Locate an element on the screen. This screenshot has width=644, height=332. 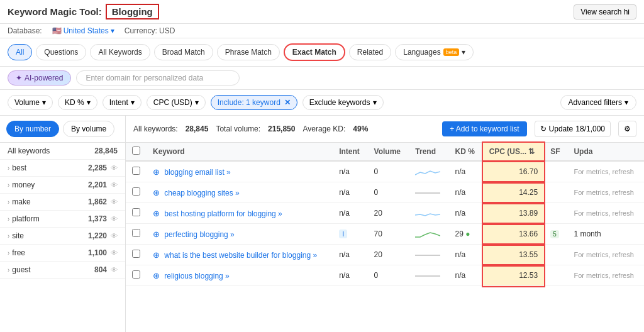
domain-input: Enter domain for personalized data is located at coordinates (158, 78).